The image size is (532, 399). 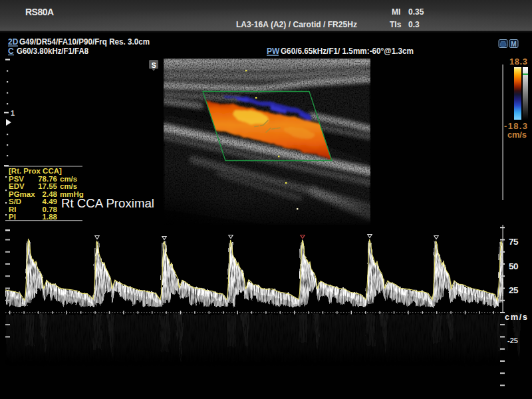 I want to click on svg-text: EDV, so click(x=17, y=186).